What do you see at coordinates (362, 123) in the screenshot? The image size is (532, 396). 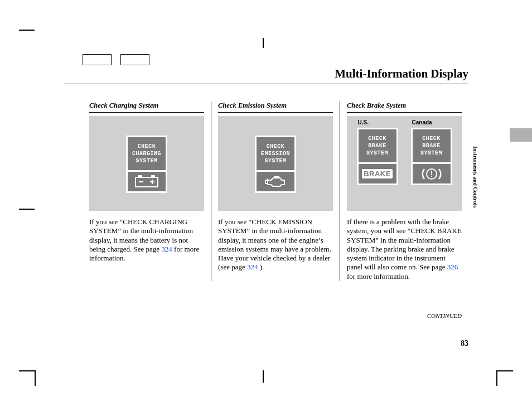 I see `variant-label: U.S.` at bounding box center [362, 123].